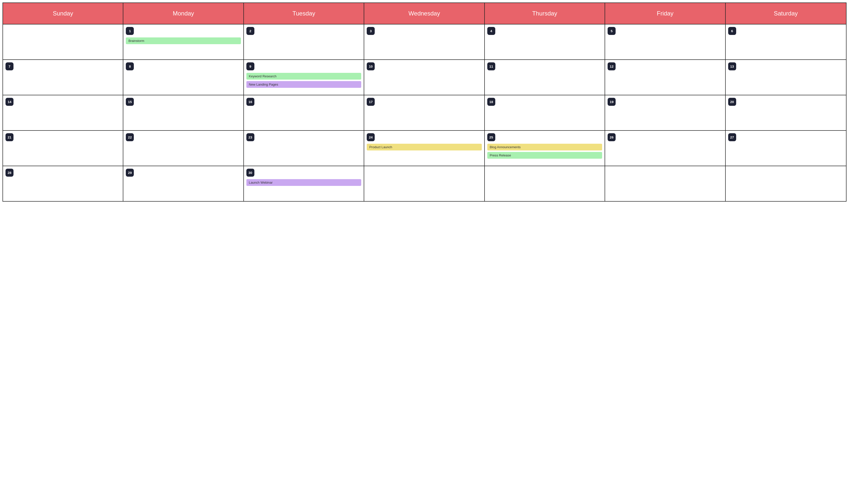 This screenshot has height=504, width=849. I want to click on header-day-wednesday: Wednesday, so click(424, 14).